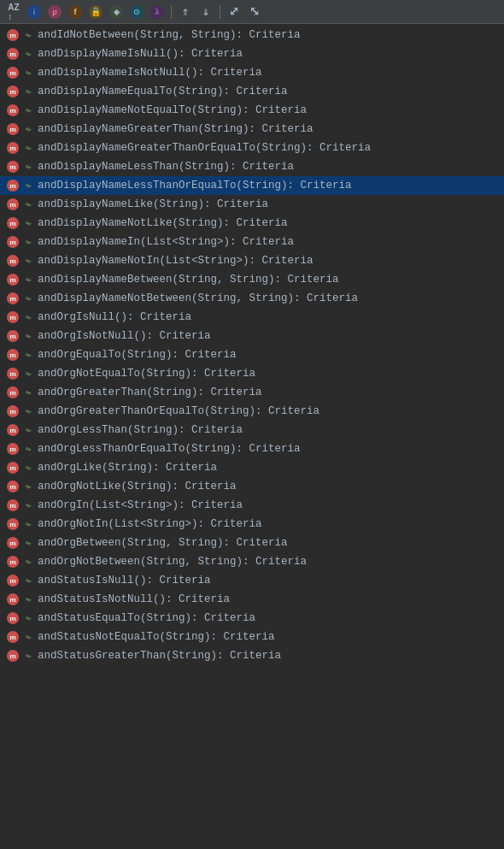  What do you see at coordinates (14, 12) in the screenshot?
I see `sort-az-icon: AZ↕` at bounding box center [14, 12].